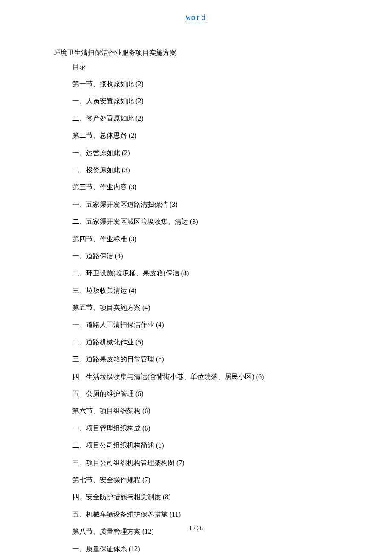 Image resolution: width=392 pixels, height=555 pixels. I want to click on toc-item: 第六节、项目组织架构 (6), so click(197, 411).